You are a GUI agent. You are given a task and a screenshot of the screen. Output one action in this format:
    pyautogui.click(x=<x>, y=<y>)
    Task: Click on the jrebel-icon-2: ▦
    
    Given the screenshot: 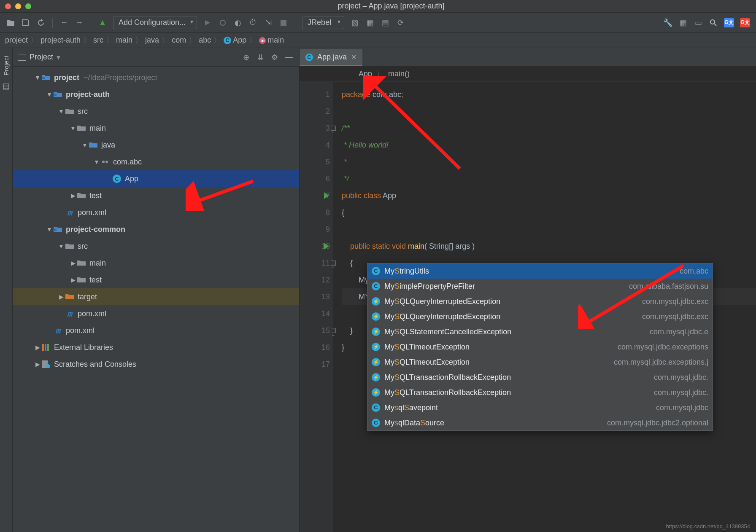 What is the action you would take?
    pyautogui.click(x=370, y=23)
    